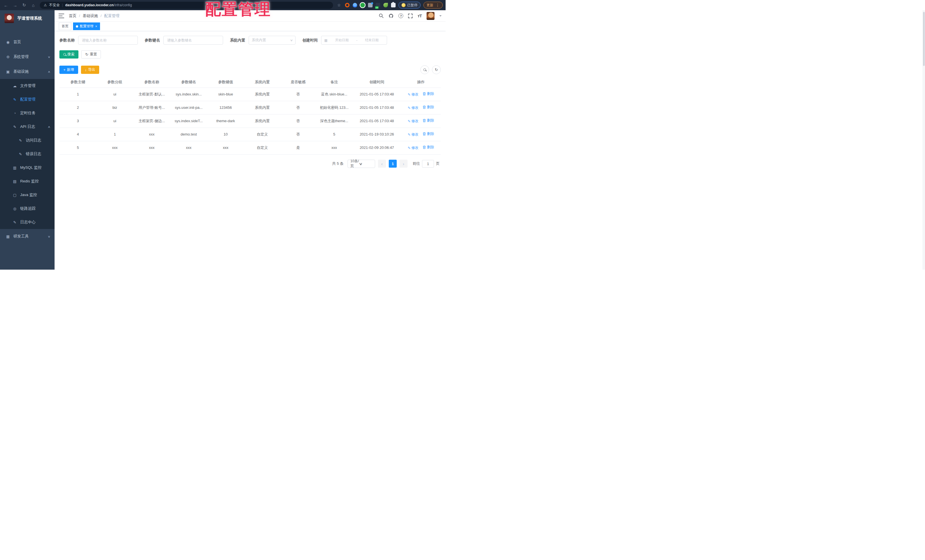 Image resolution: width=925 pixels, height=560 pixels. What do you see at coordinates (338, 164) in the screenshot?
I see `total-count: 共 5 条` at bounding box center [338, 164].